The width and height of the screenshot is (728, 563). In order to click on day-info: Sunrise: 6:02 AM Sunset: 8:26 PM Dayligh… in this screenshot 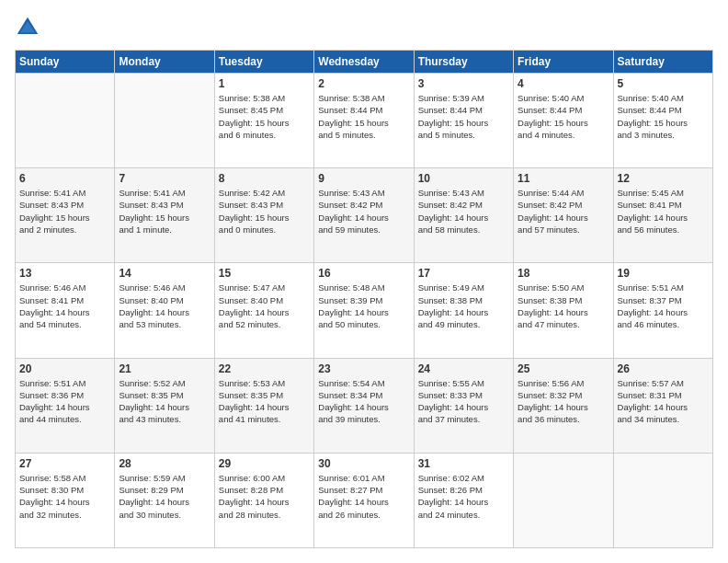, I will do `click(463, 497)`.